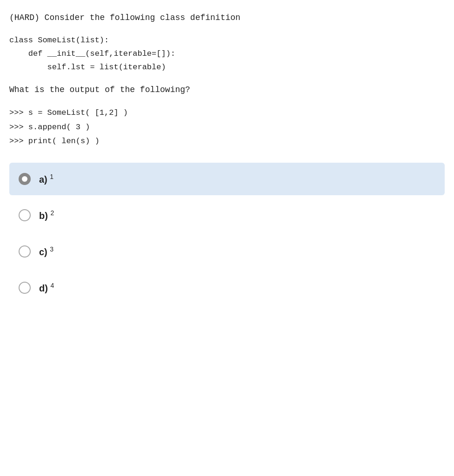 Image resolution: width=454 pixels, height=476 pixels. What do you see at coordinates (227, 127) in the screenshot?
I see `repl-block: >>> s = SomeList( [1,2] ) >>> s.append( …` at bounding box center [227, 127].